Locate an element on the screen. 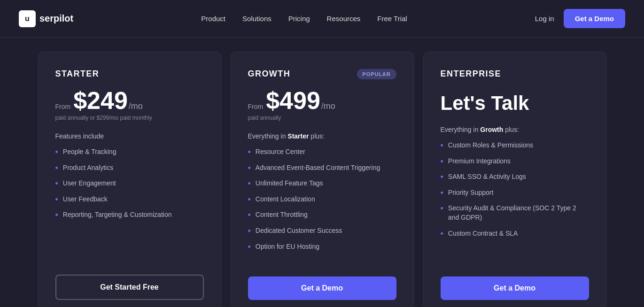 The height and width of the screenshot is (307, 644). list-item: •Advanced Event-Based Content Triggering is located at coordinates (322, 168).